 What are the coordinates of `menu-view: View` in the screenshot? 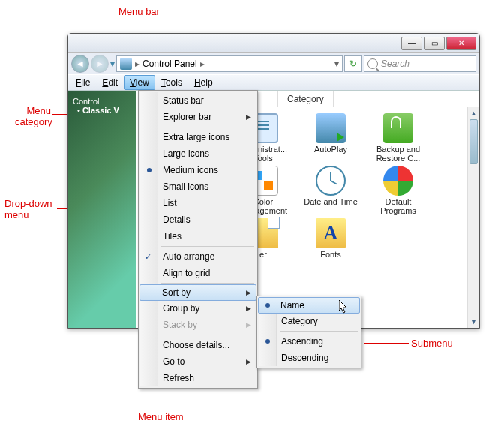 It's located at (140, 82).